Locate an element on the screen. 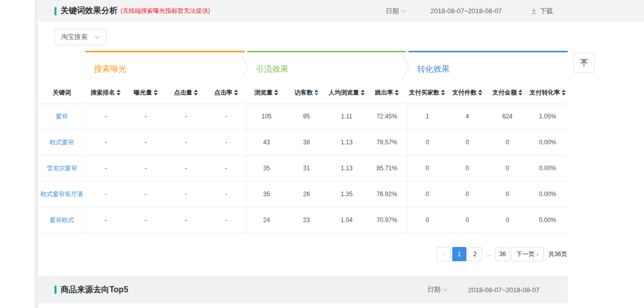 The width and height of the screenshot is (644, 308). column-header-sorted: 访客数 is located at coordinates (306, 93).